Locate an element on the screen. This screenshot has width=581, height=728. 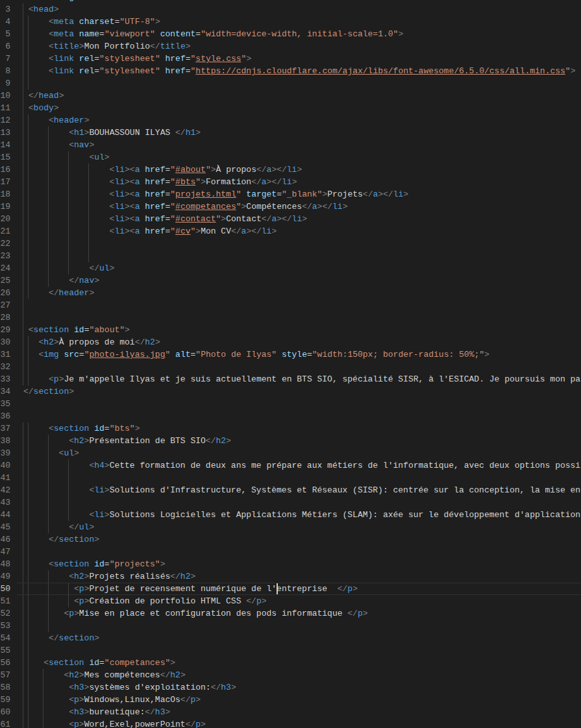
line-number: 35 is located at coordinates (5, 404).